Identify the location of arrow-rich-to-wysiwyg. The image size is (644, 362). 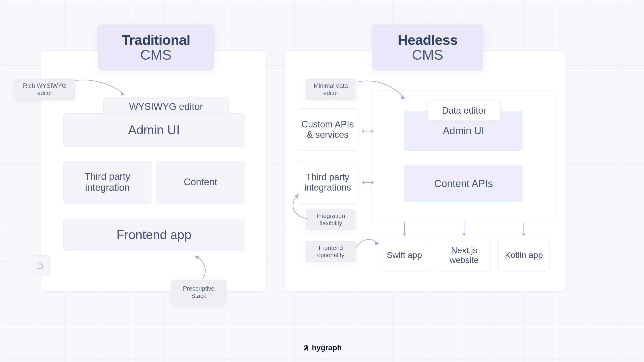
(102, 89).